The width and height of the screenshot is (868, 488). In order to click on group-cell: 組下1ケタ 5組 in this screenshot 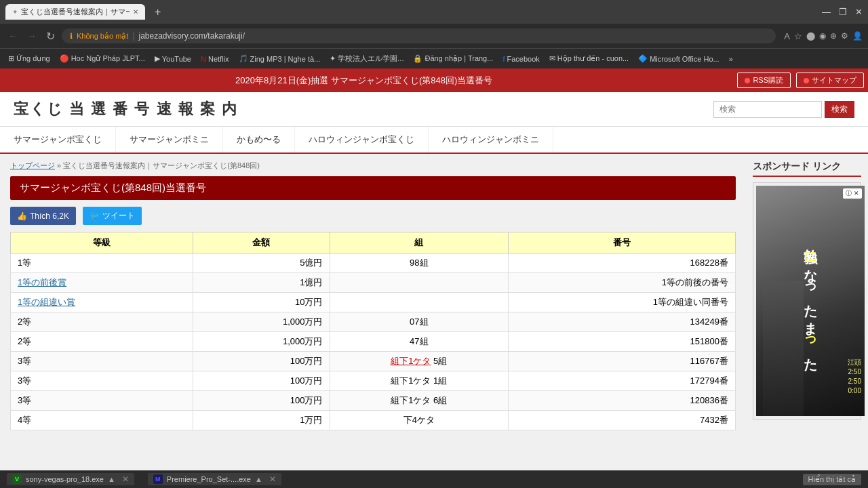, I will do `click(419, 362)`.